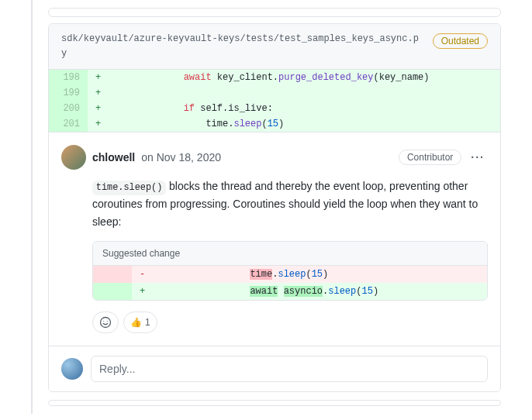 The width and height of the screenshot is (532, 420). Describe the element at coordinates (68, 124) in the screenshot. I see `line-number: 201` at that location.